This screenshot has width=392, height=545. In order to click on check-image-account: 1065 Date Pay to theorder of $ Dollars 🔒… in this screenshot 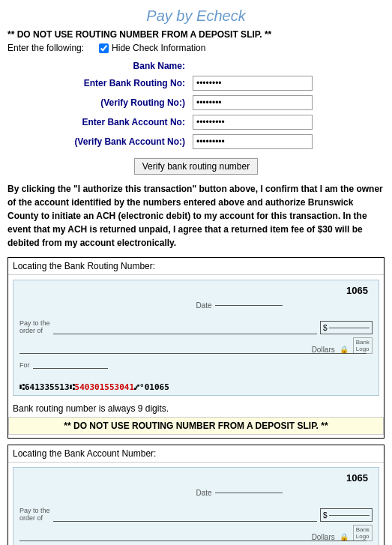, I will do `click(196, 506)`.